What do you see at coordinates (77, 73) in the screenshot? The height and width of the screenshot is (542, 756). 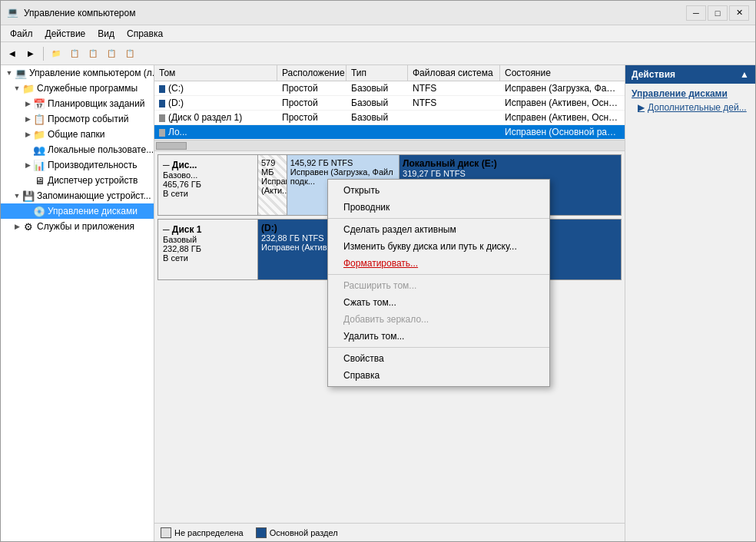 I see `sidebar-item-root: ▼ 💻 Управление компьютером (л...` at bounding box center [77, 73].